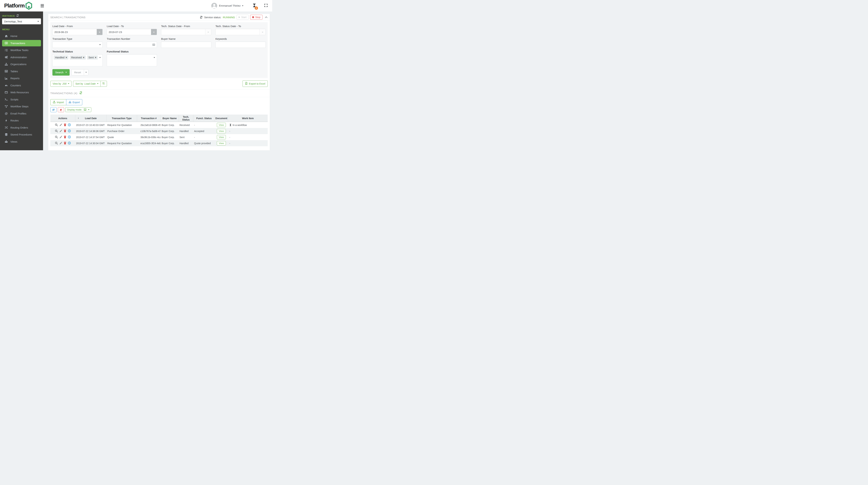 The image size is (868, 485). What do you see at coordinates (22, 135) in the screenshot?
I see `sidebar-item-stored-procedures: Stored Procedures` at bounding box center [22, 135].